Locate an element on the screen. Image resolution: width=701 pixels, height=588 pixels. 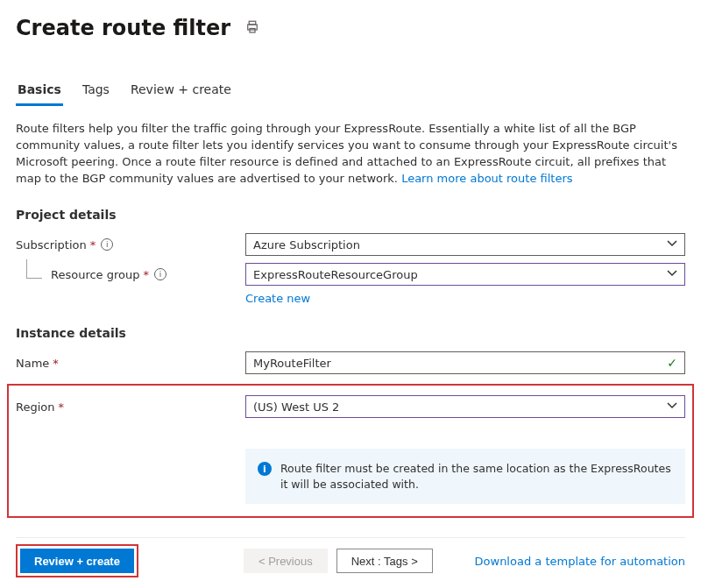
divider is located at coordinates (350, 538).